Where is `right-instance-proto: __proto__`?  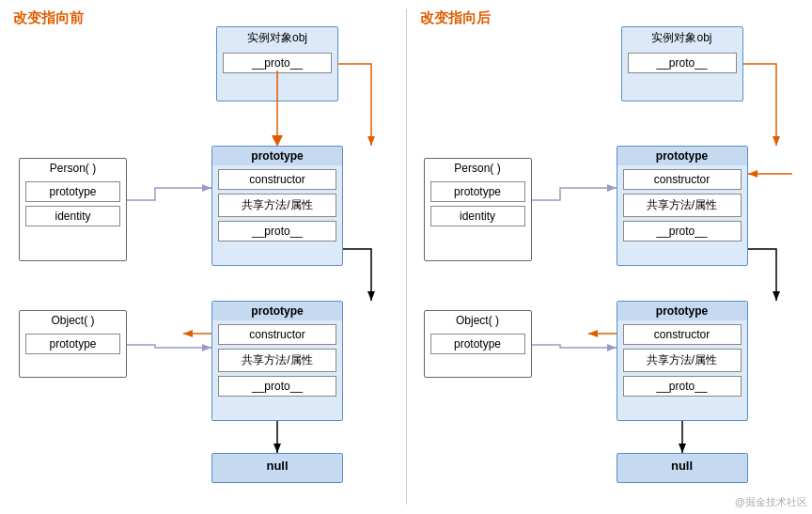
right-instance-proto: __proto__ is located at coordinates (682, 63).